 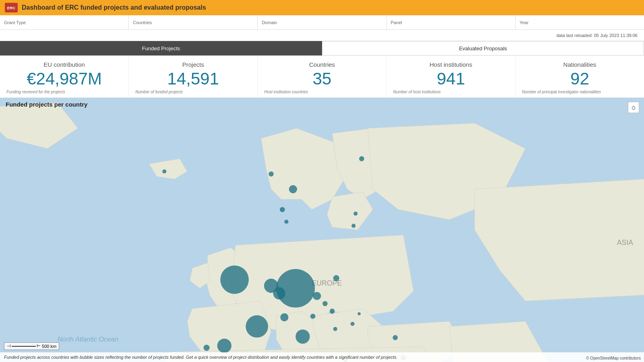 I want to click on bubble-spain, so click(x=225, y=346).